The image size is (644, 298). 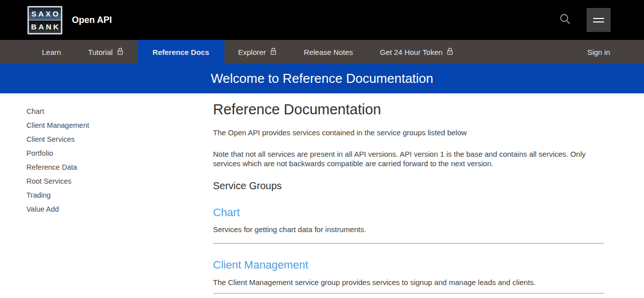 What do you see at coordinates (100, 52) in the screenshot?
I see `nav-label: Tutorial` at bounding box center [100, 52].